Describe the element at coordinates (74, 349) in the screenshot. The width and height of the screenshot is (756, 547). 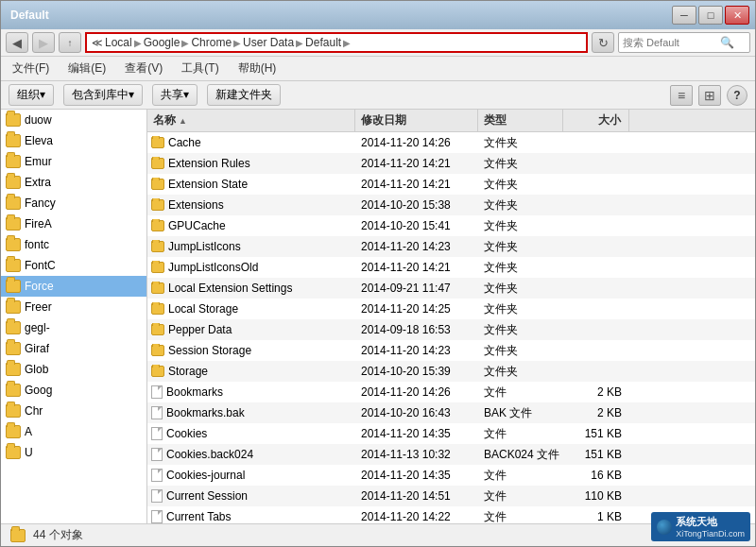
I see `sidebar-item-giraf: Giraf` at that location.